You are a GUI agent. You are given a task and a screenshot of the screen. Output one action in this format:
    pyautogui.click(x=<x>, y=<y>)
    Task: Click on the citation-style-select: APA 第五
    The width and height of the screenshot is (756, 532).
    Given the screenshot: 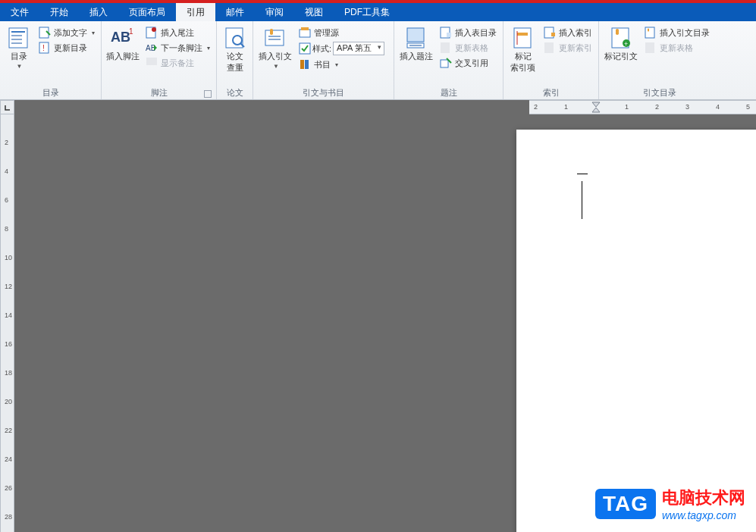 What is the action you would take?
    pyautogui.click(x=359, y=49)
    